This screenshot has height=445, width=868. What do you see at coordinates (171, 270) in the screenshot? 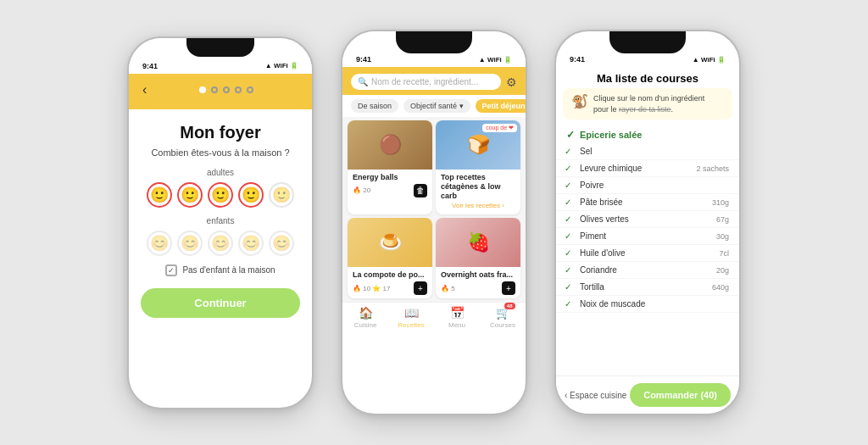
I see `no-children-checkbox: ✓` at bounding box center [171, 270].